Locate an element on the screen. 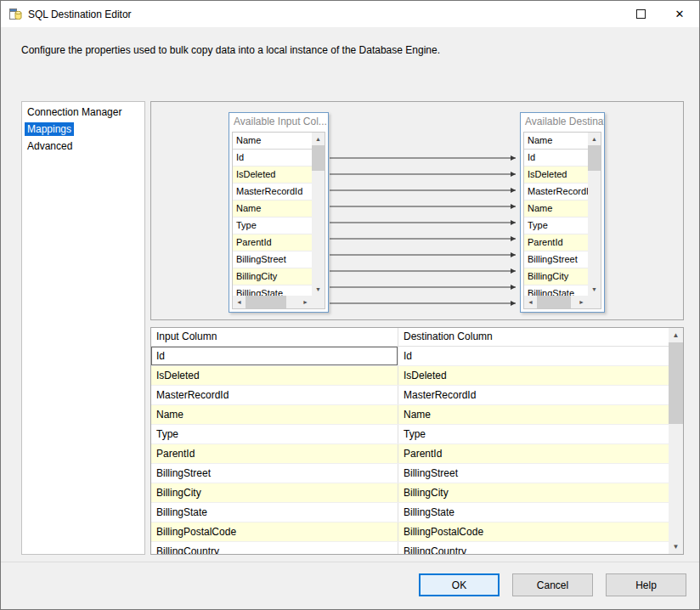 The width and height of the screenshot is (700, 610). sidebar-item-label: Connection Manager is located at coordinates (75, 112).